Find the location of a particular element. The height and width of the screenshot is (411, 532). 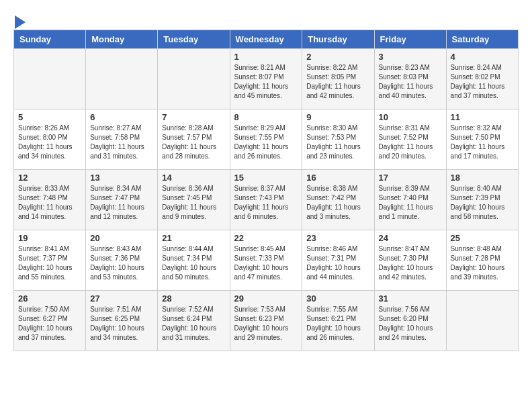

calendar-day-cell: 3Sunrise: 8:23 AM Sunset: 8:03 PM Daylig… is located at coordinates (410, 79).